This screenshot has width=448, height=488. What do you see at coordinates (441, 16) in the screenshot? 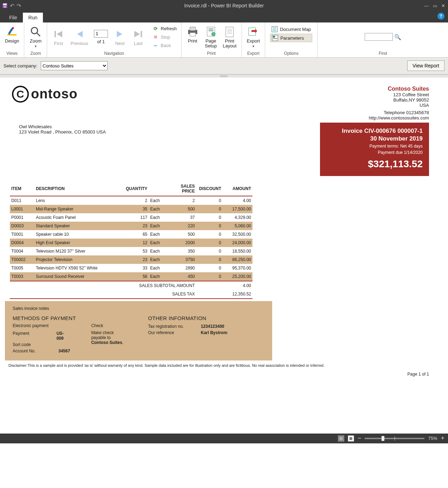
I see `help-icon: ?` at bounding box center [441, 16].